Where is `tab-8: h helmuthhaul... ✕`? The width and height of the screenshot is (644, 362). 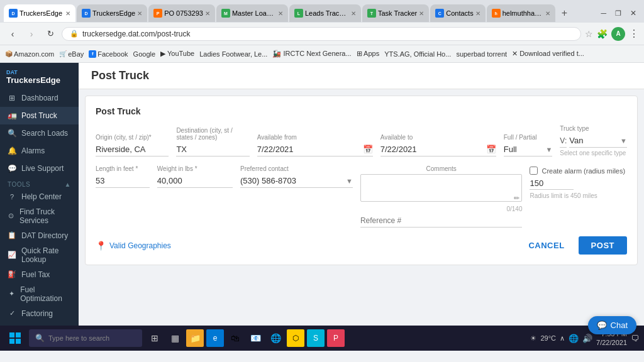
tab-8: h helmuthhaul... ✕ is located at coordinates (521, 13).